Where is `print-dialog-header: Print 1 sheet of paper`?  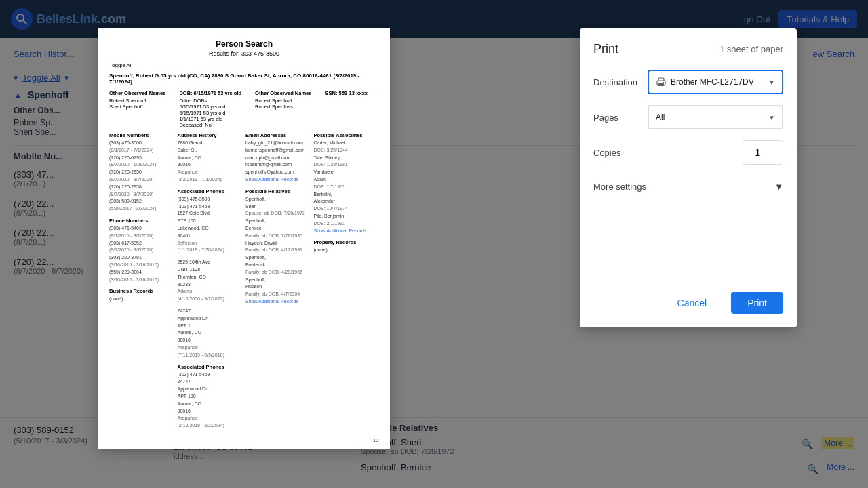 print-dialog-header: Print 1 sheet of paper is located at coordinates (688, 49).